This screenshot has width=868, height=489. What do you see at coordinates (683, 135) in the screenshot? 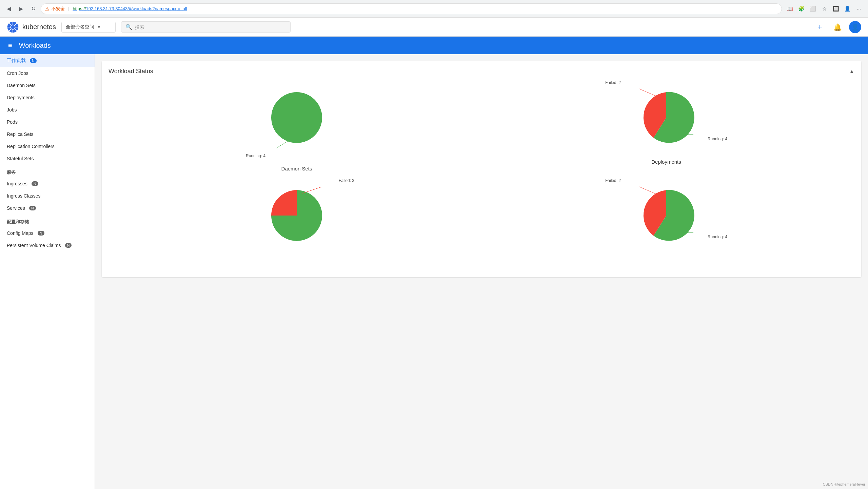
I see `deployments-running-line` at bounding box center [683, 135].